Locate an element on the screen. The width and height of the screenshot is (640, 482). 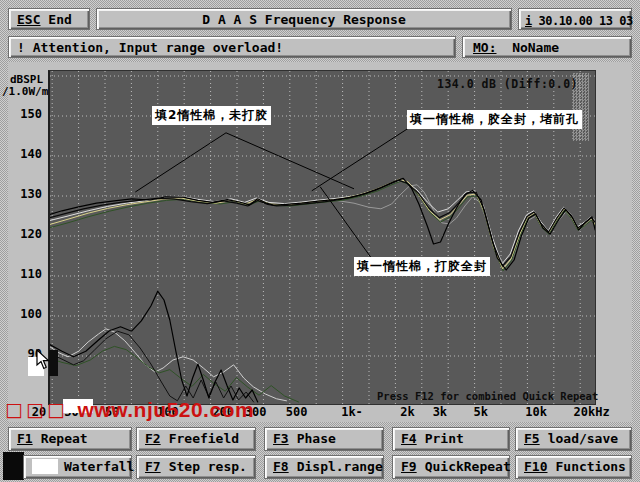
f10-key: F10 is located at coordinates (536, 466).